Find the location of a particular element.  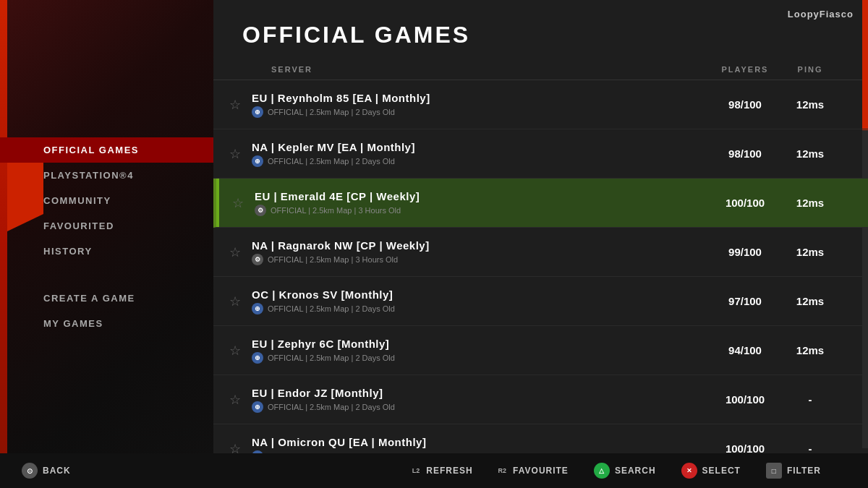

sidebar-item-community: COMMUNITY is located at coordinates (107, 201).